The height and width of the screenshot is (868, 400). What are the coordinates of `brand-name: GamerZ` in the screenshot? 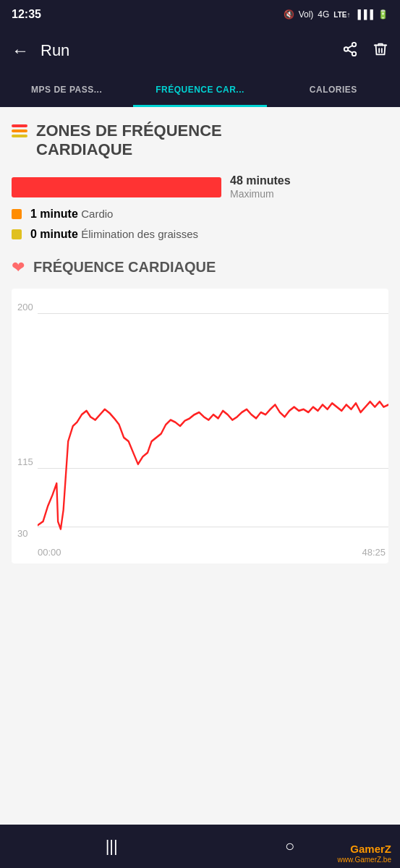 It's located at (370, 849).